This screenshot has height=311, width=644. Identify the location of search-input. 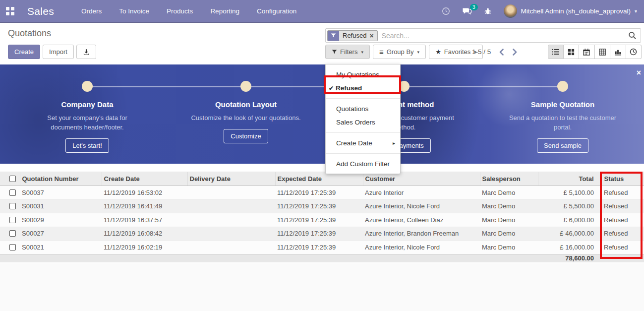
(505, 36).